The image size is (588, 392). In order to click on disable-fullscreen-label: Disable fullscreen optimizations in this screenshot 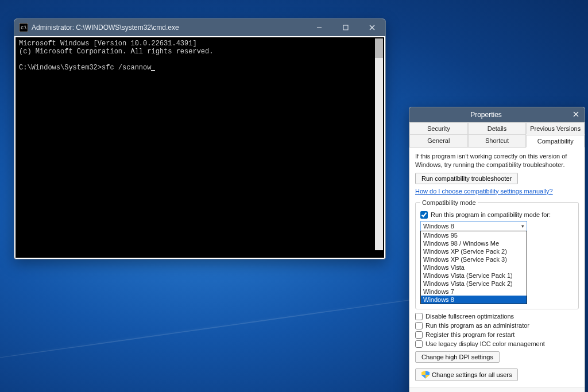, I will do `click(470, 316)`.